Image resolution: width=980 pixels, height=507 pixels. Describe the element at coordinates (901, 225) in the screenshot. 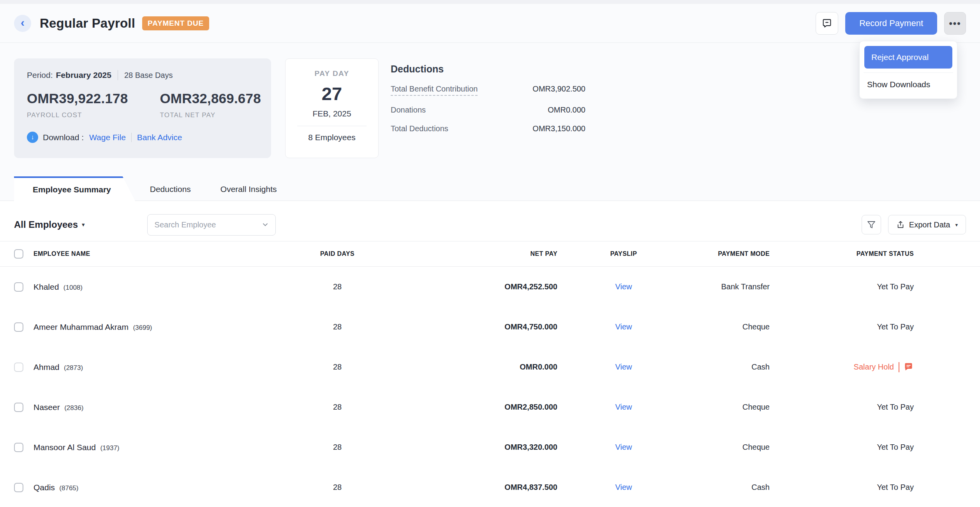

I see `export-icon` at that location.